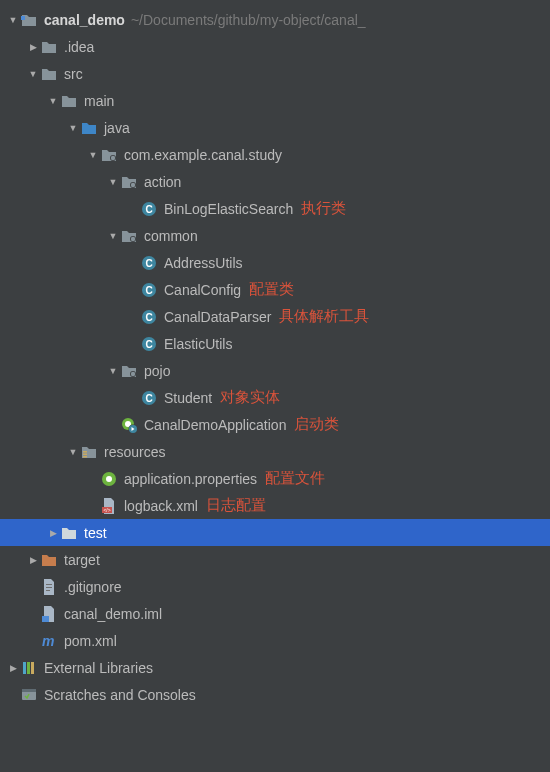 The height and width of the screenshot is (772, 550). I want to click on scratches-icon, so click(29, 695).